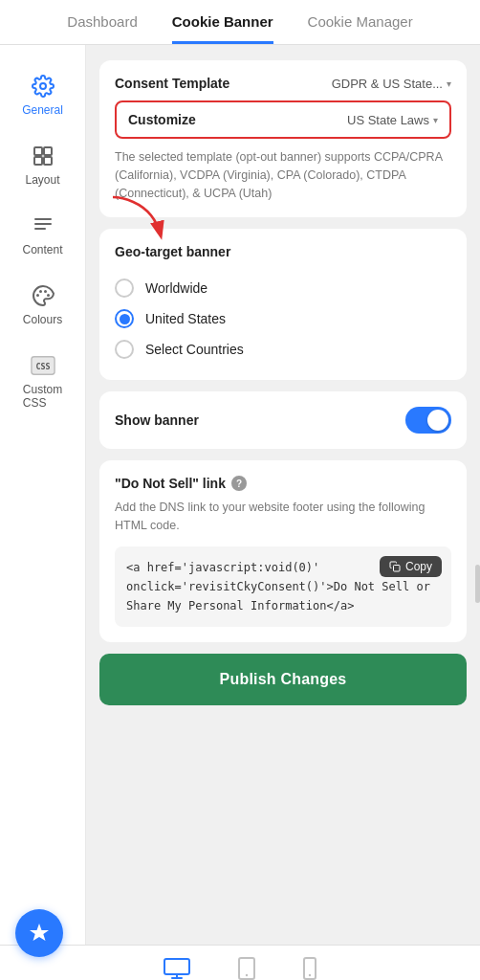 This screenshot has height=980, width=480. What do you see at coordinates (163, 120) in the screenshot?
I see `customize-label: Customize` at bounding box center [163, 120].